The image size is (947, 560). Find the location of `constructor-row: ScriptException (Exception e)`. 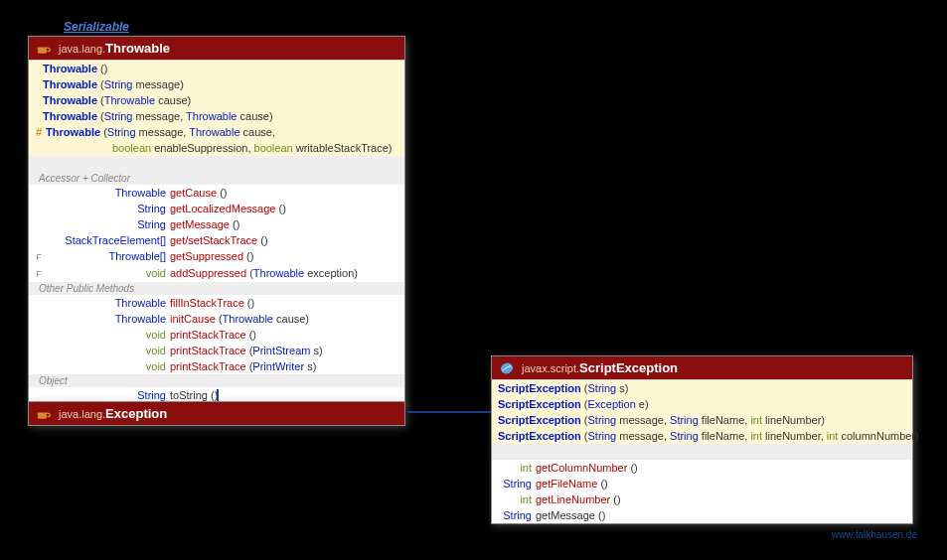

constructor-row: ScriptException (Exception e) is located at coordinates (702, 404).